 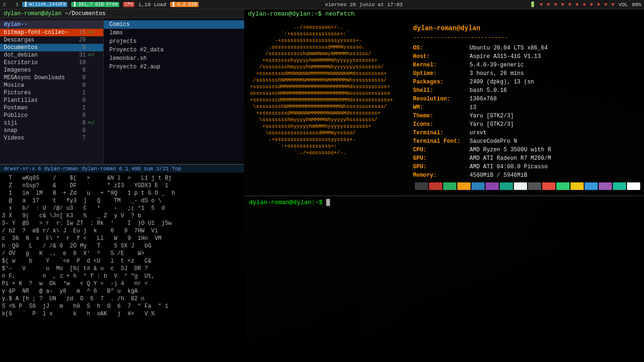 I want to click on color-swatches, so click(x=527, y=186).